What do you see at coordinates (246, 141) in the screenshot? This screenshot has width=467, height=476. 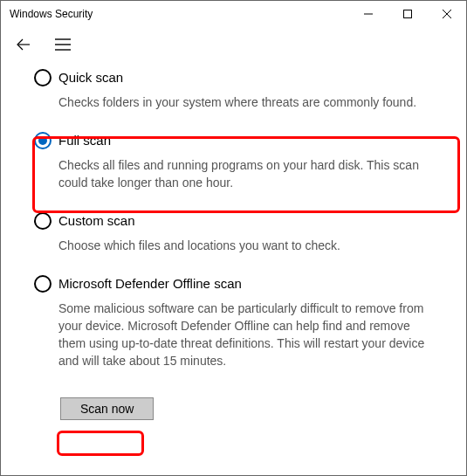 I see `option-title: Full scan` at bounding box center [246, 141].